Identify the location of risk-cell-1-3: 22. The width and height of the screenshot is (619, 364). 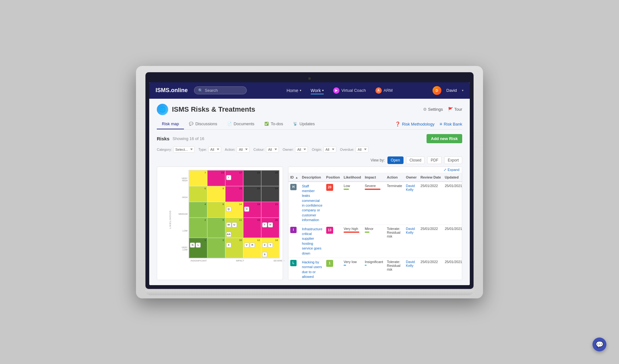
(252, 194).